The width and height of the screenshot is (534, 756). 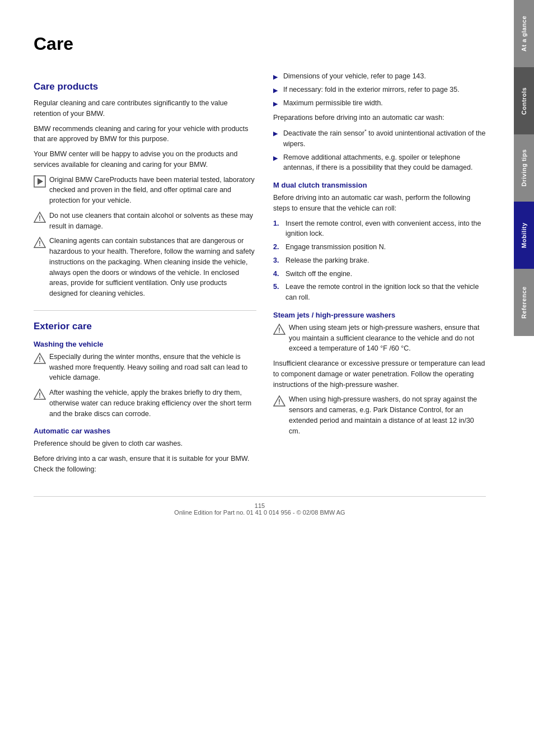 What do you see at coordinates (380, 139) in the screenshot?
I see `prep-list-item-1: ▶ Deactivate the rain sensor* to avoid u…` at bounding box center [380, 139].